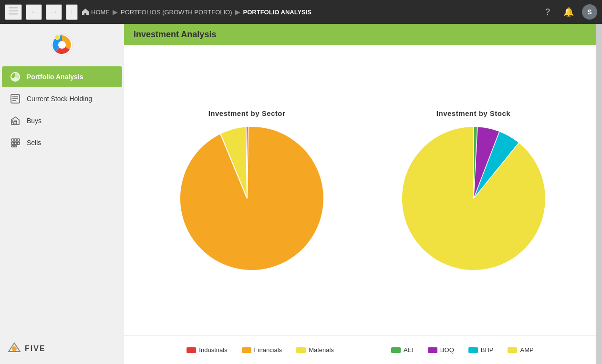 This screenshot has height=364, width=602. What do you see at coordinates (62, 45) in the screenshot?
I see `logo-area` at bounding box center [62, 45].